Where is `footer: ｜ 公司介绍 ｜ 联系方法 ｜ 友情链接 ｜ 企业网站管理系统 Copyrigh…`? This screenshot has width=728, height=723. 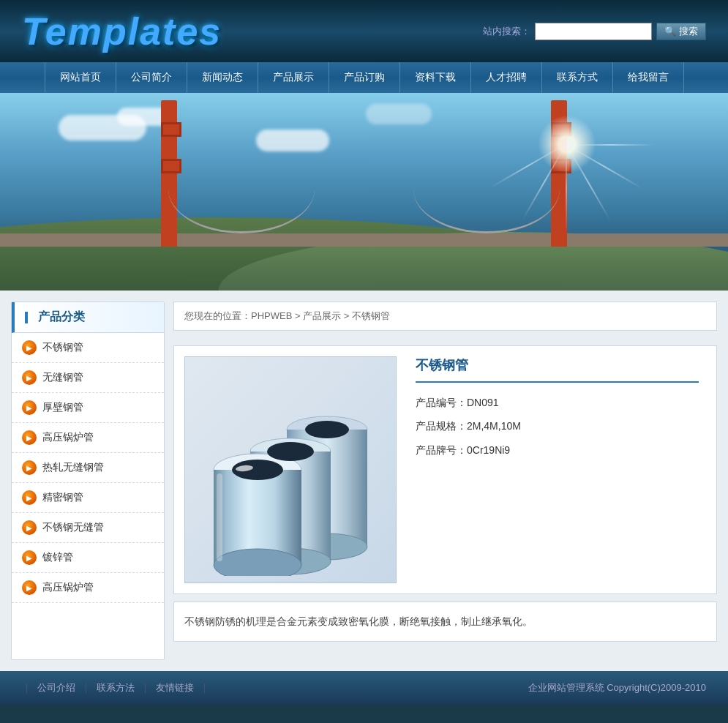 footer: ｜ 公司介绍 ｜ 联系方法 ｜ 友情链接 ｜ 企业网站管理系统 Copyrigh… is located at coordinates (364, 688).